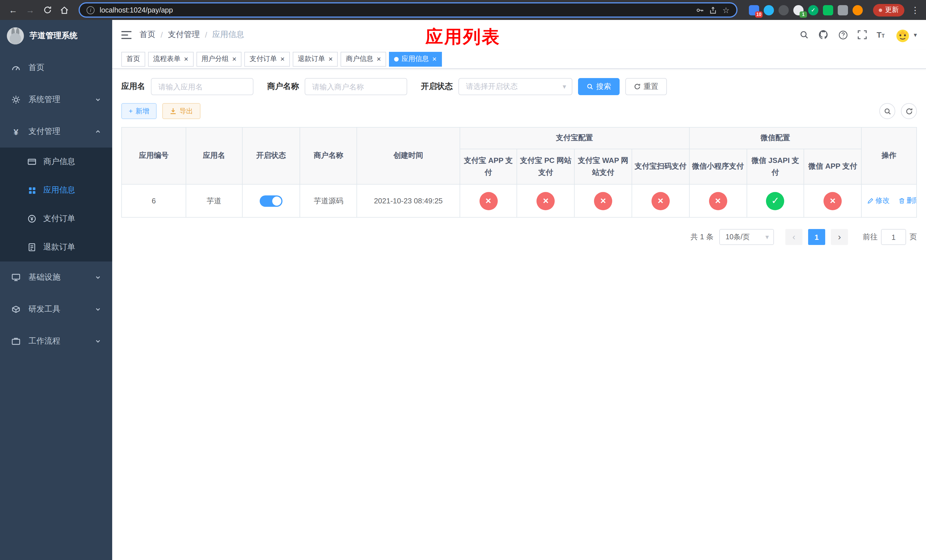 This screenshot has width=926, height=560. I want to click on sidebar-item-home: 首页, so click(56, 68).